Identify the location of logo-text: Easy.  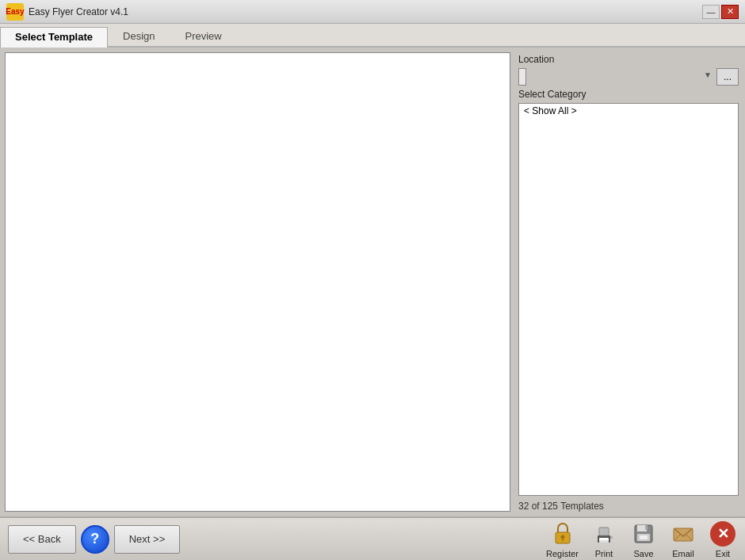
(14, 11).